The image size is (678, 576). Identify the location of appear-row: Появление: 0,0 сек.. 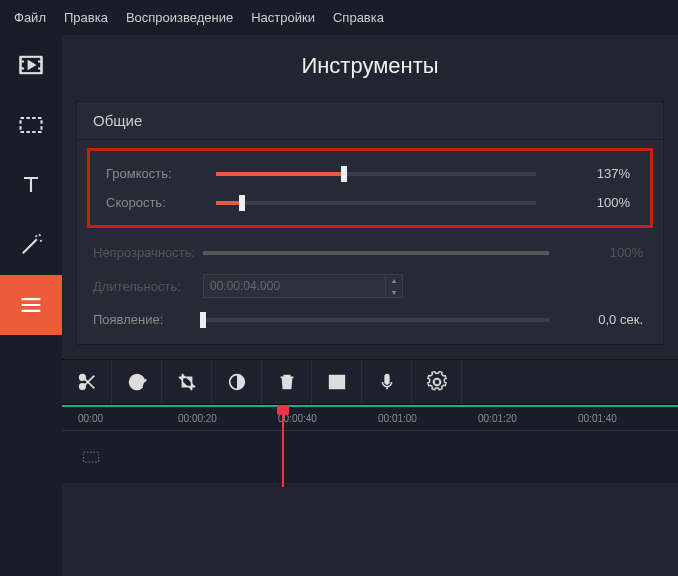
(370, 320).